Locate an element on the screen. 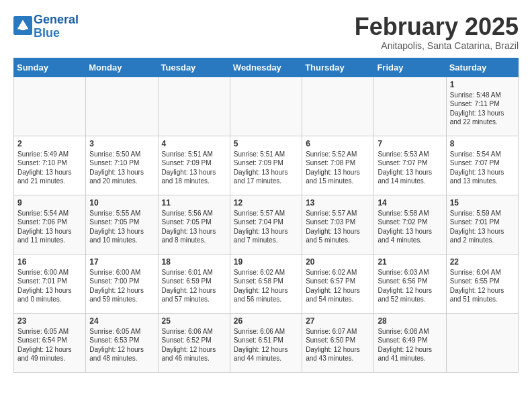 The width and height of the screenshot is (532, 411). calendar-cell: 9Sunrise: 5:54 AM Sunset: 7:06 PM Daylig… is located at coordinates (50, 224).